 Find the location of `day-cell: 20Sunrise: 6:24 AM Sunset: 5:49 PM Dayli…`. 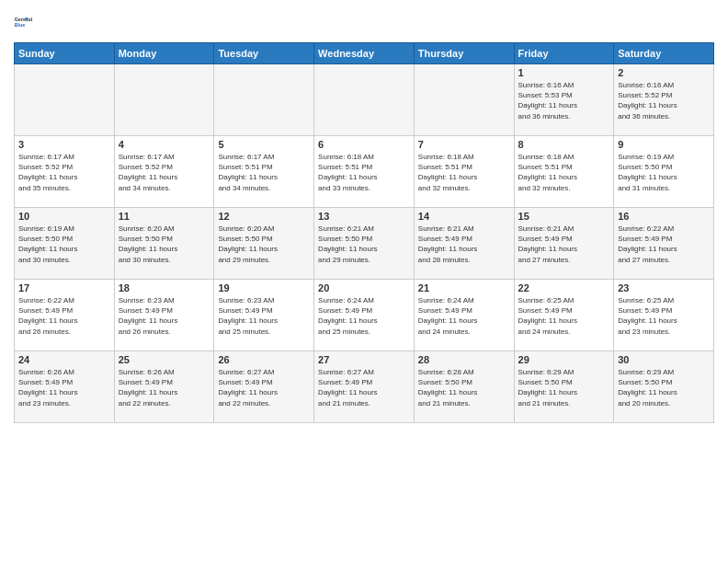

day-cell: 20Sunrise: 6:24 AM Sunset: 5:49 PM Dayli… is located at coordinates (364, 316).